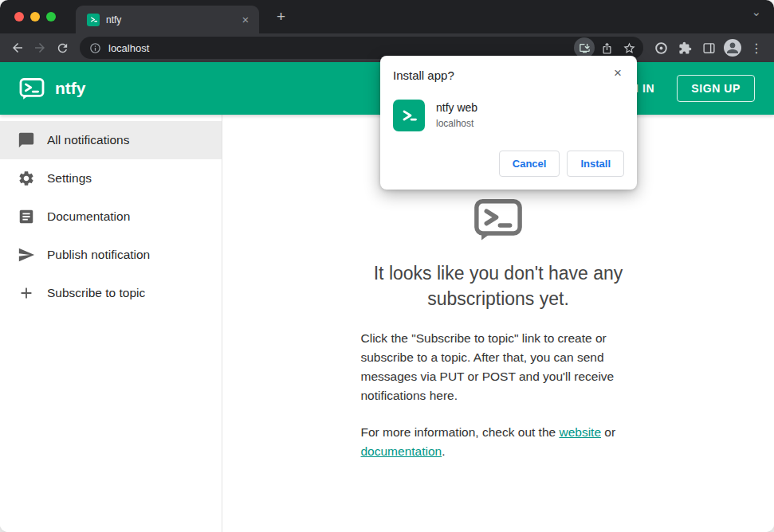  Describe the element at coordinates (709, 48) in the screenshot. I see `toolbar-right-cluster: ⋮` at that location.